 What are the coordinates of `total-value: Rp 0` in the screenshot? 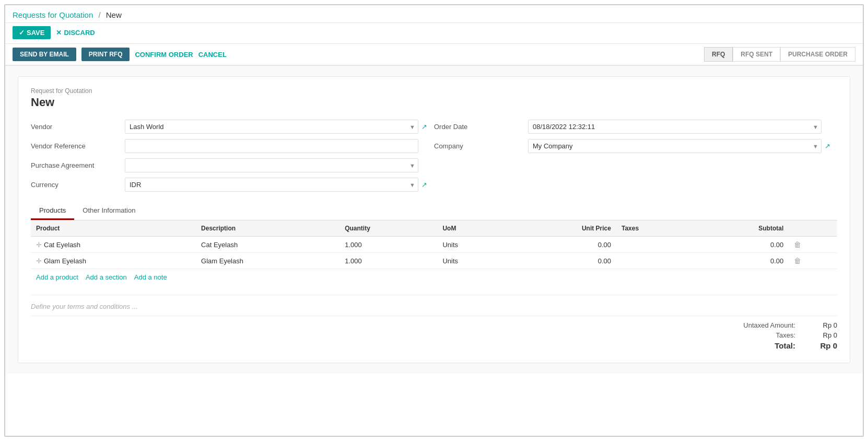 It's located at (822, 346).